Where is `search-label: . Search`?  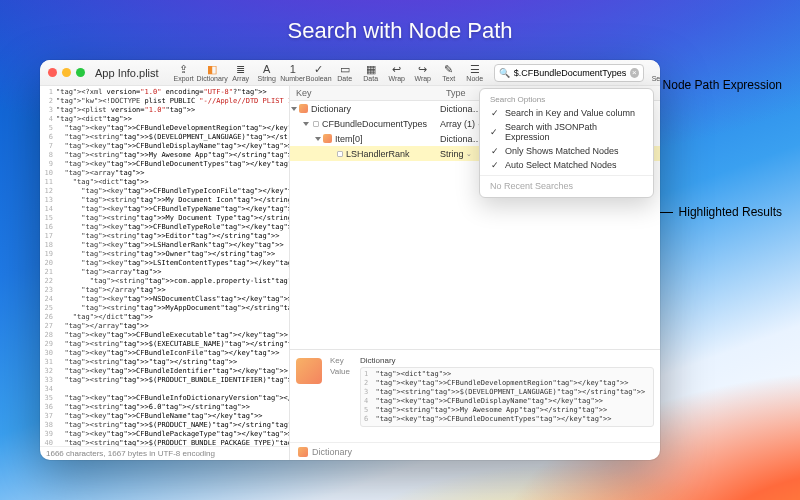
search-label: . Search is located at coordinates (655, 73).